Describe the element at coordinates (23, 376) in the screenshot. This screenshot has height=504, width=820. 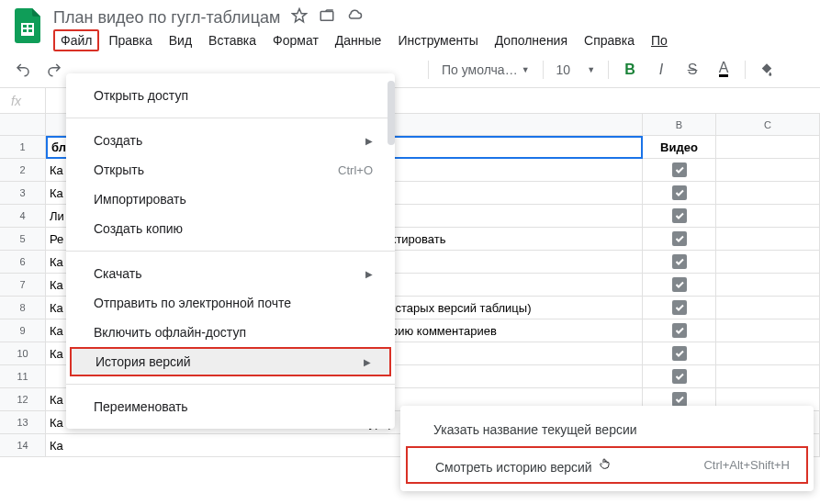
I see `row-header: 11` at that location.